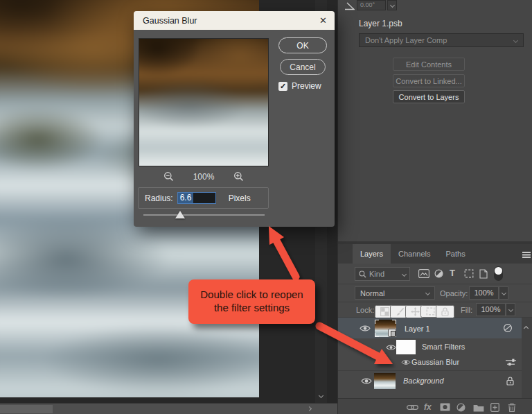 The image size is (532, 414). What do you see at coordinates (511, 362) in the screenshot?
I see `filter-blending-options-icon` at bounding box center [511, 362].